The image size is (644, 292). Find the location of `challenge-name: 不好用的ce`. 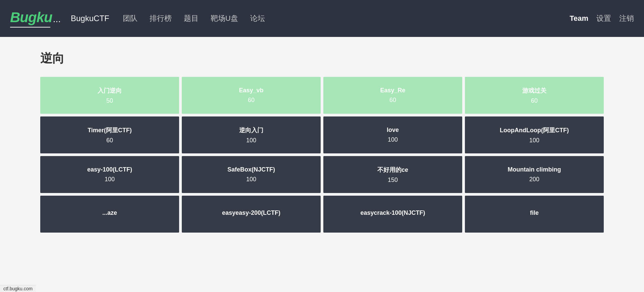

challenge-name: 不好用的ce is located at coordinates (393, 170).